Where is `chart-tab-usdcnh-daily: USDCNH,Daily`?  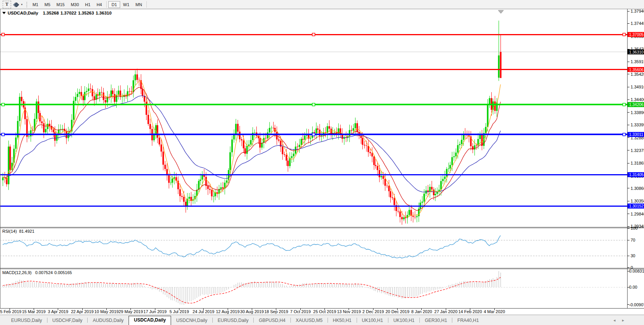 chart-tab-usdcnh-daily: USDCNH,Daily is located at coordinates (191, 320).